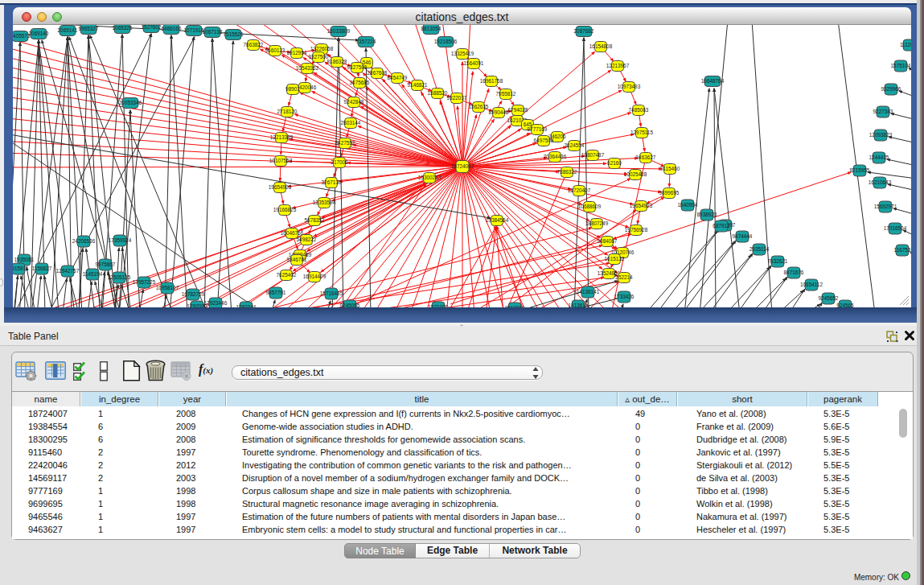 This screenshot has height=585, width=924. What do you see at coordinates (233, 34) in the screenshot?
I see `svg-text: 7515526` at bounding box center [233, 34].